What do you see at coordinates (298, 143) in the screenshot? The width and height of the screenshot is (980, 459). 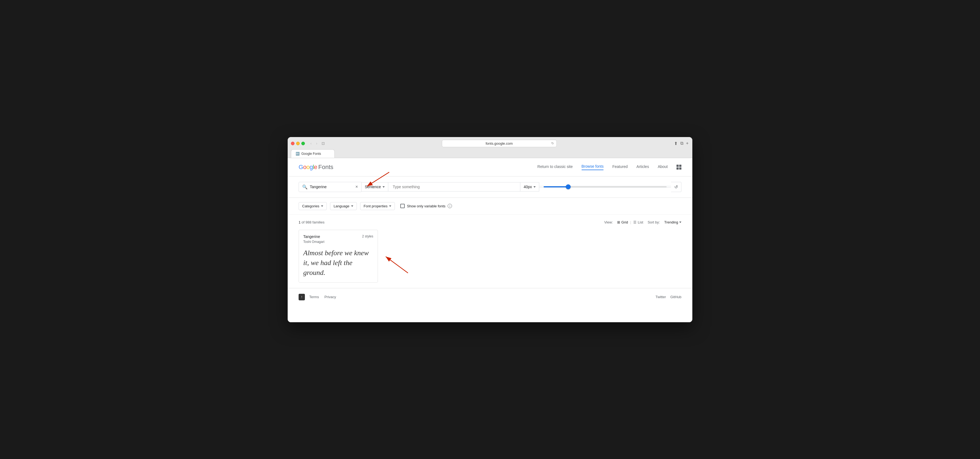 I see `minimize-button` at bounding box center [298, 143].